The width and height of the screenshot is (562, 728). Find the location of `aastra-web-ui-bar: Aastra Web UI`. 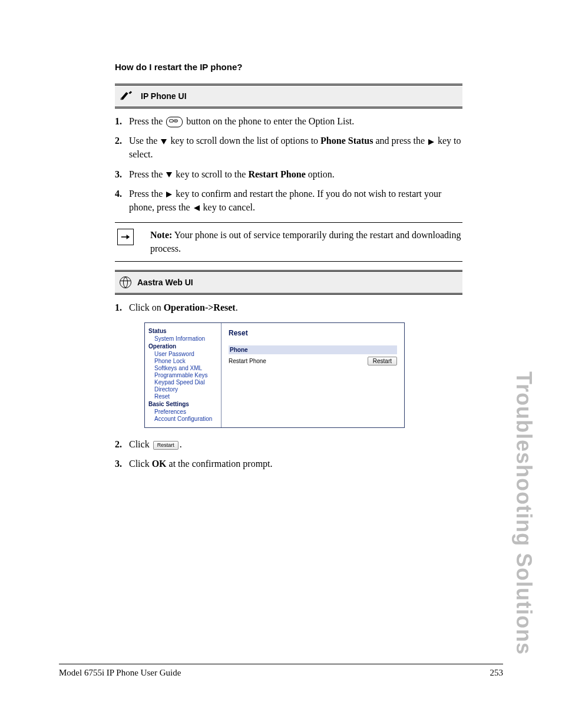

aastra-web-ui-bar: Aastra Web UI is located at coordinates (289, 282).